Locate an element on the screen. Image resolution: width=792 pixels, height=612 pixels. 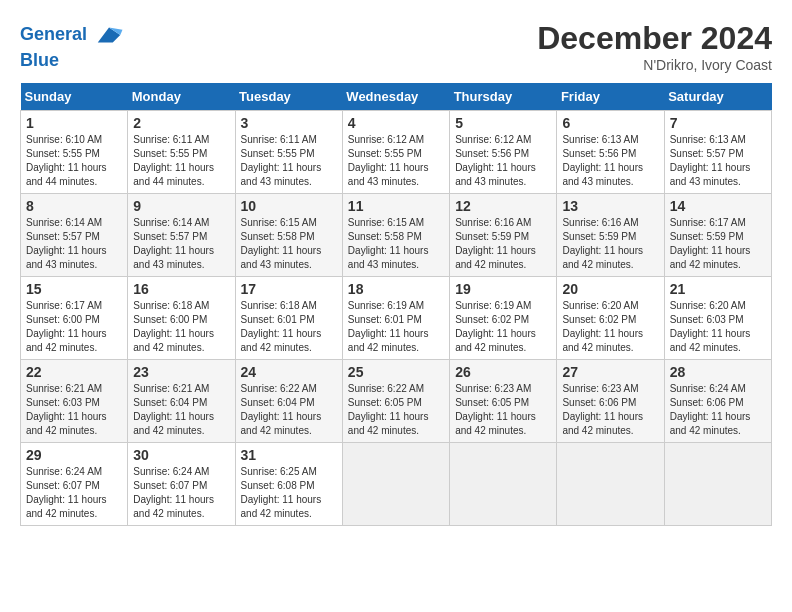
day-number: 6 is located at coordinates (610, 123).